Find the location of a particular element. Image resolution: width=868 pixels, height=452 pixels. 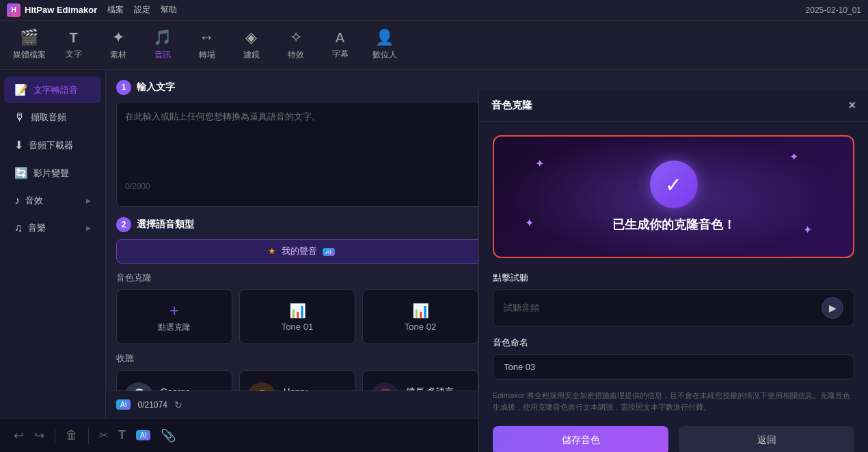

video-change-icon: 🔄 is located at coordinates (21, 173).